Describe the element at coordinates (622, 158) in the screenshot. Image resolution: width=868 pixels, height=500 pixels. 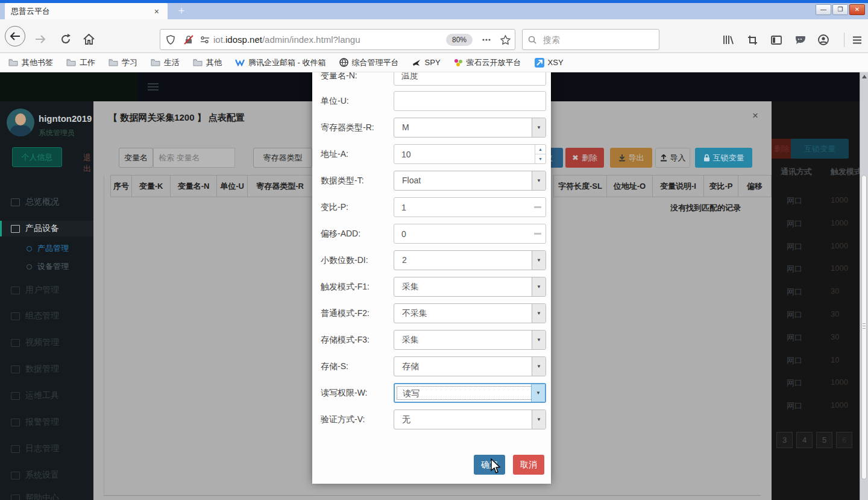
I see `download-icon` at that location.